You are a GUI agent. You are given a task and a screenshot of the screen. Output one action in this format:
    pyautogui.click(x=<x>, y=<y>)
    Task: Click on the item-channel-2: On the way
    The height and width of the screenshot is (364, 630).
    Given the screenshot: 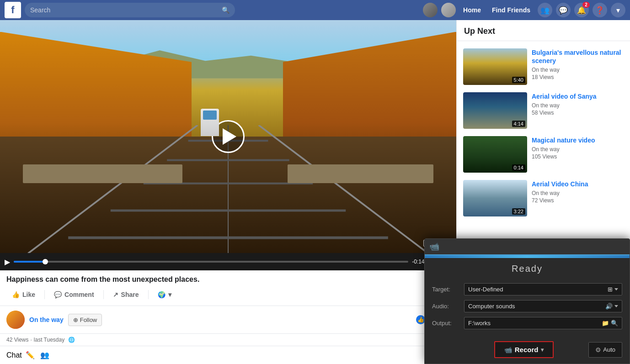 What is the action you would take?
    pyautogui.click(x=578, y=106)
    